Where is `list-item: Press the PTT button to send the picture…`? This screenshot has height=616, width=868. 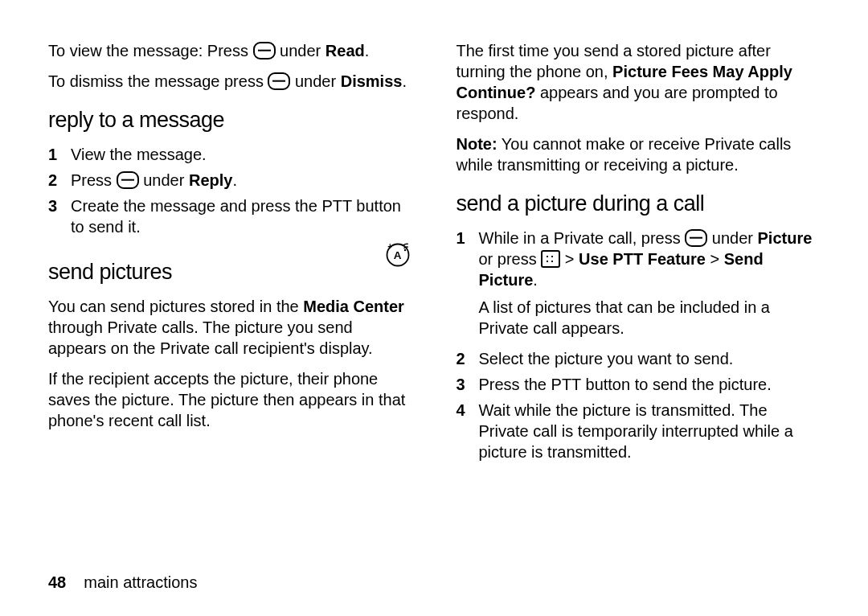 list-item: Press the PTT button to send the picture… is located at coordinates (638, 384).